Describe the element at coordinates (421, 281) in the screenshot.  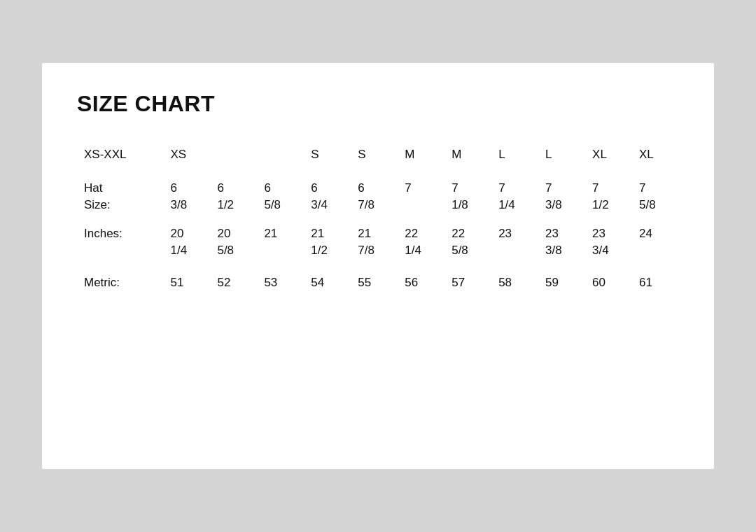
I see `metric-56: 56` at that location.